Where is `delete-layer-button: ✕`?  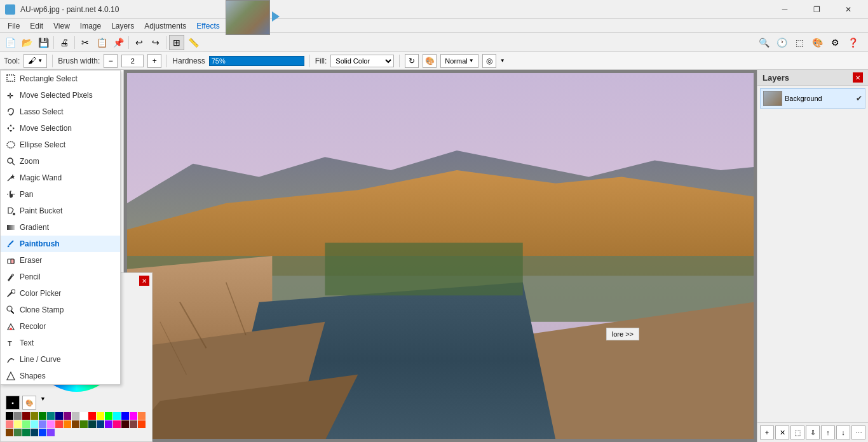 delete-layer-button: ✕ is located at coordinates (782, 432).